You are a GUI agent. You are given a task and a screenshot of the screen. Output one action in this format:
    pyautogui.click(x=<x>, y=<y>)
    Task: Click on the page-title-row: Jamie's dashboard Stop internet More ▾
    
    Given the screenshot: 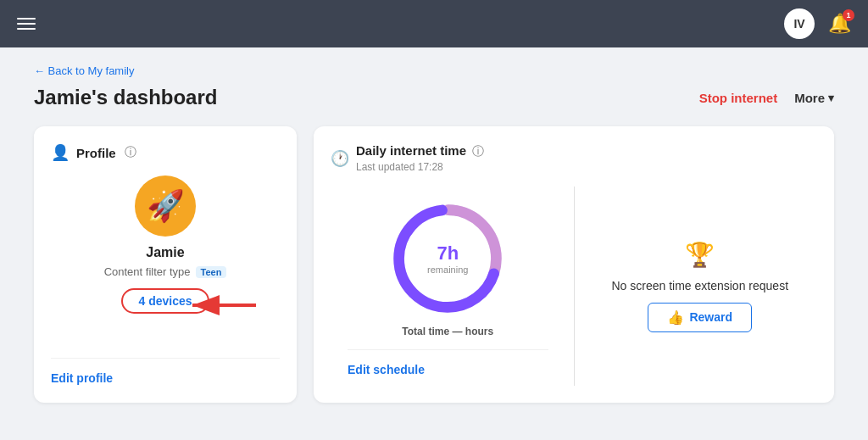 What is the action you would take?
    pyautogui.click(x=434, y=97)
    